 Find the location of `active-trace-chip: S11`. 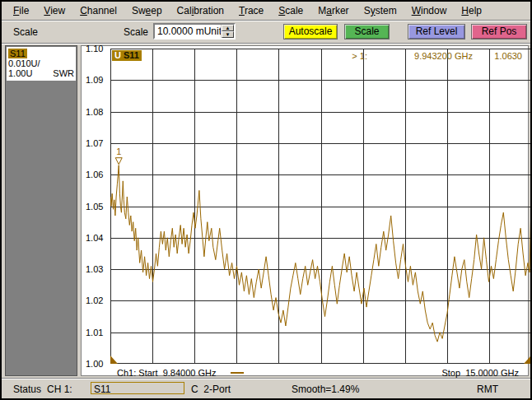

active-trace-chip: S11 is located at coordinates (18, 53).